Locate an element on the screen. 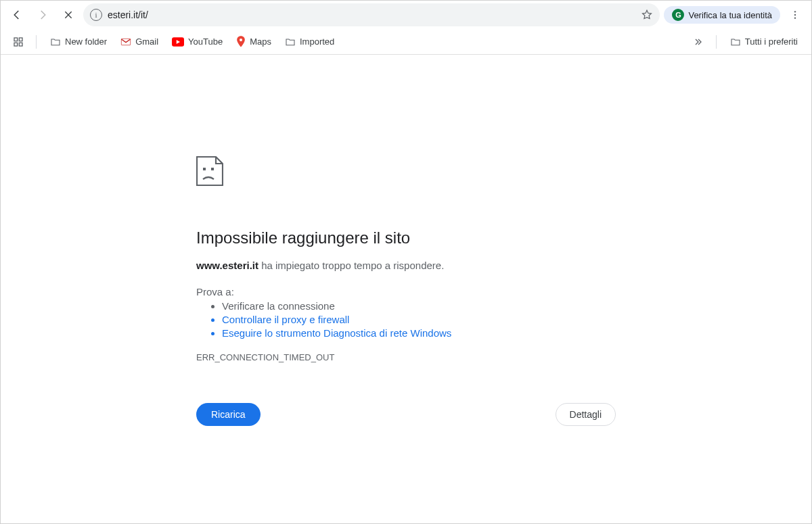 Image resolution: width=812 pixels, height=524 pixels. suggestion-item: Verificare la connessione is located at coordinates (419, 306).